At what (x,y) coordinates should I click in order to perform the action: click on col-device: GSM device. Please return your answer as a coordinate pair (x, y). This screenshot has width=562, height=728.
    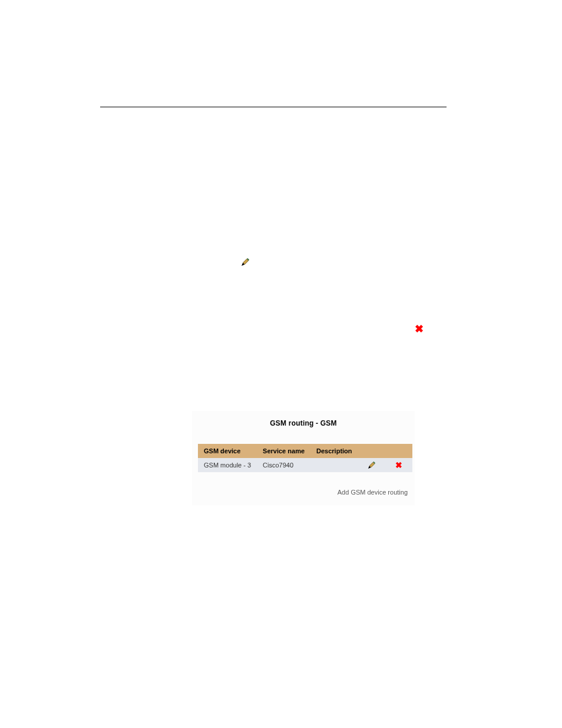
    Looking at the image, I should click on (227, 451).